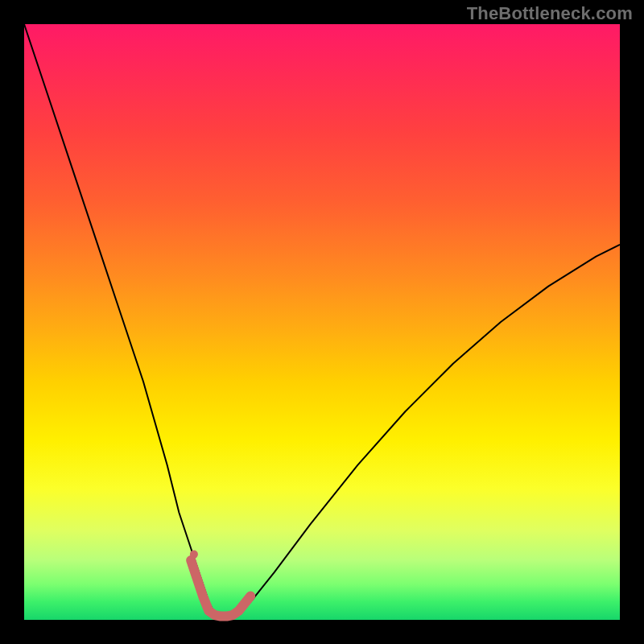 The height and width of the screenshot is (644, 644). Describe the element at coordinates (194, 555) in the screenshot. I see `annotation-dot` at that location.